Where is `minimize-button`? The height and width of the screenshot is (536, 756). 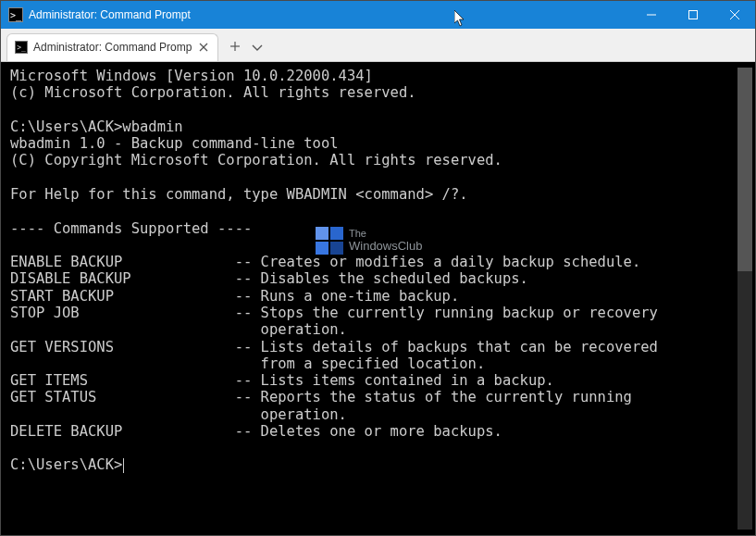 minimize-button is located at coordinates (651, 15).